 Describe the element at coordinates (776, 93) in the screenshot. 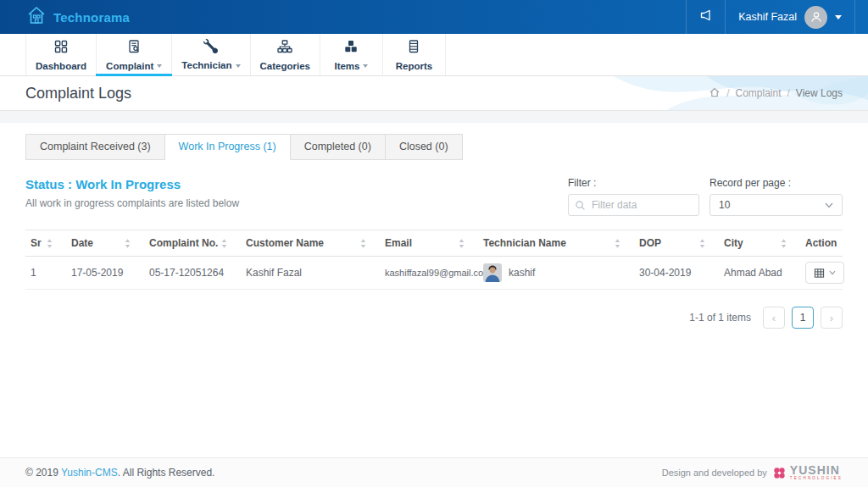

I see `breadcrumb: / Complaint / View Logs` at that location.